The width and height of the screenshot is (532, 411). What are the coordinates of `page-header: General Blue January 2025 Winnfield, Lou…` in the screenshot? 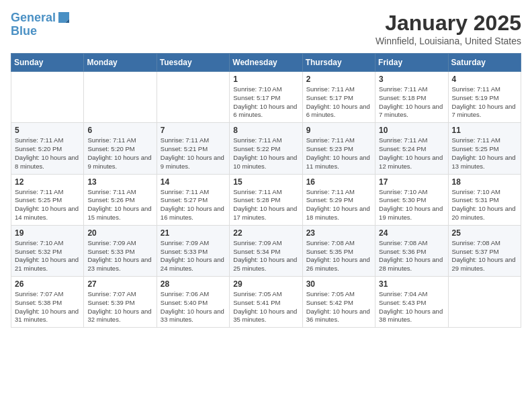 It's located at (266, 28).